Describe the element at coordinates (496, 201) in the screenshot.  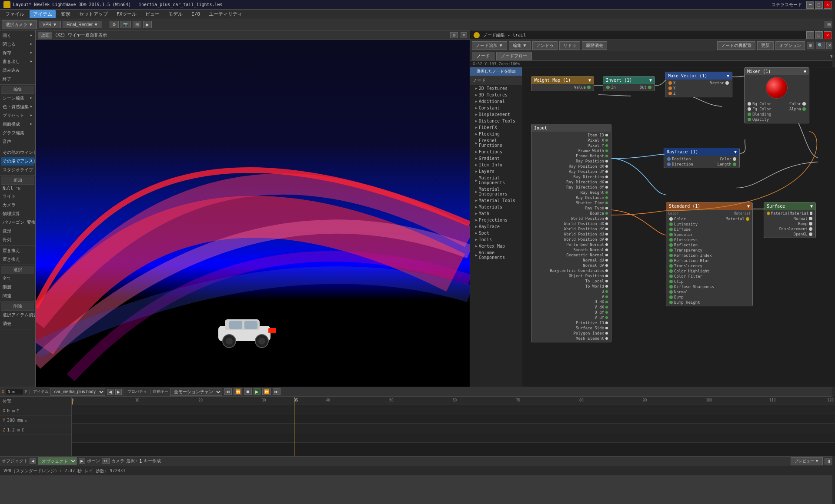
I see `node-item-material-tools: Material Tools` at that location.